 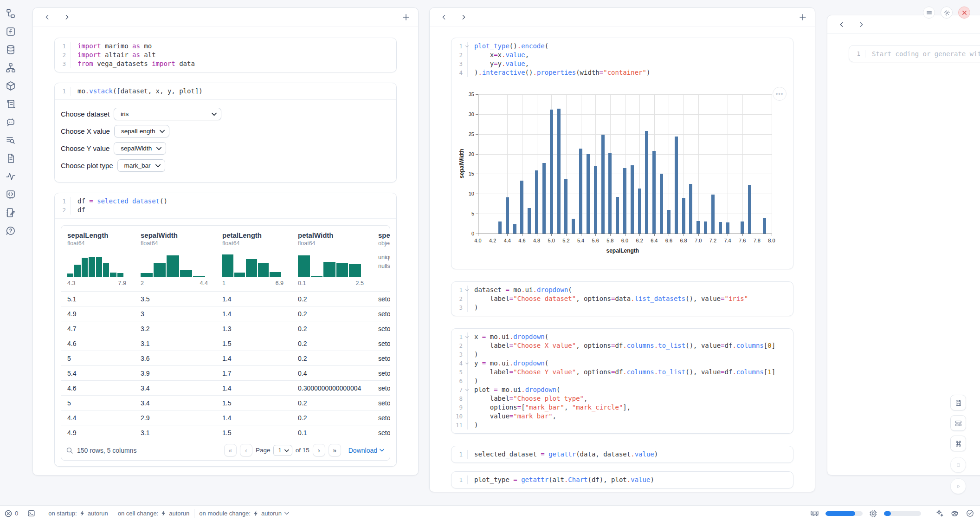 What do you see at coordinates (958, 465) in the screenshot?
I see `stop-button` at bounding box center [958, 465].